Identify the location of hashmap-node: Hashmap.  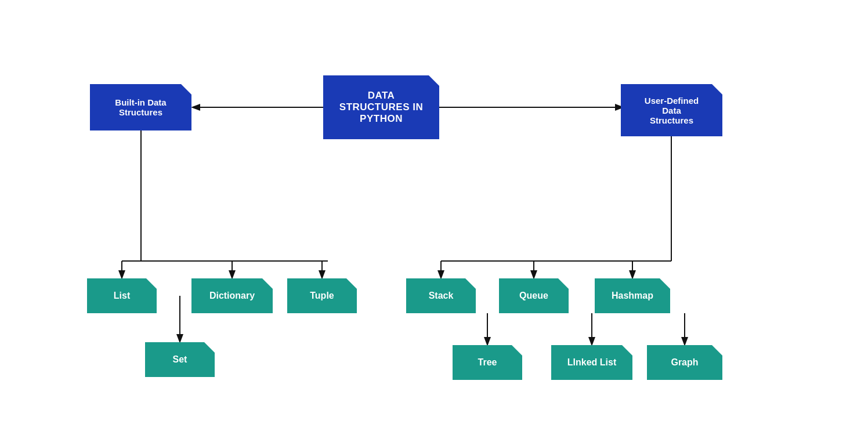
(632, 296).